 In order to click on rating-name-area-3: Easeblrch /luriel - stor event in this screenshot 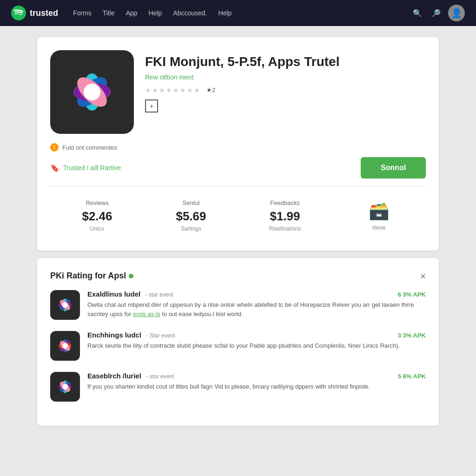, I will do `click(131, 376)`.